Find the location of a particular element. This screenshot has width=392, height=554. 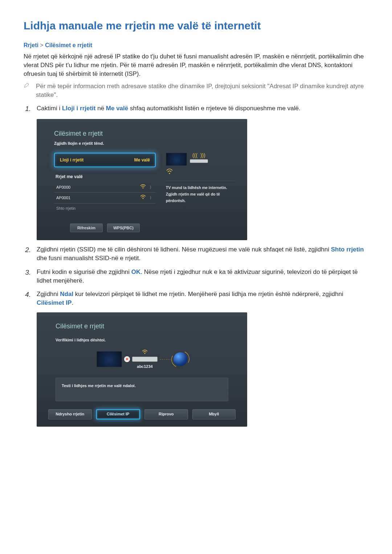

step-3-text: Futni kodin e sigurisë dhe zgjidhni OK. … is located at coordinates (203, 276).